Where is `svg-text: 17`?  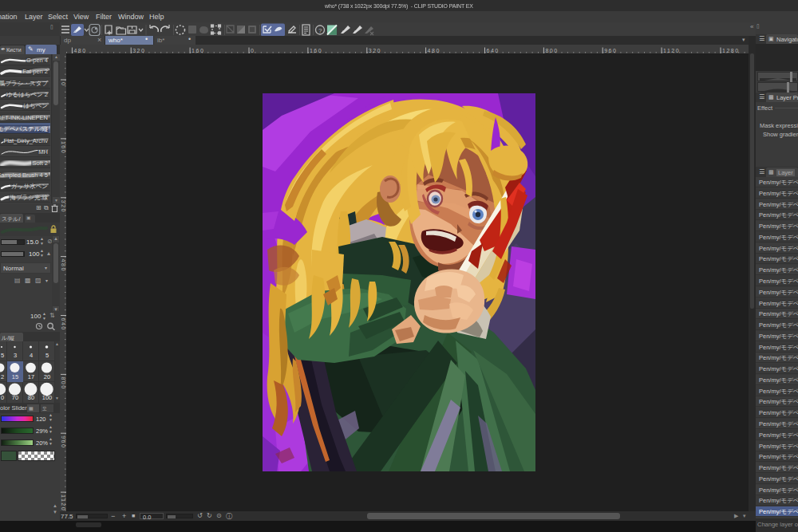
svg-text: 17 is located at coordinates (31, 376).